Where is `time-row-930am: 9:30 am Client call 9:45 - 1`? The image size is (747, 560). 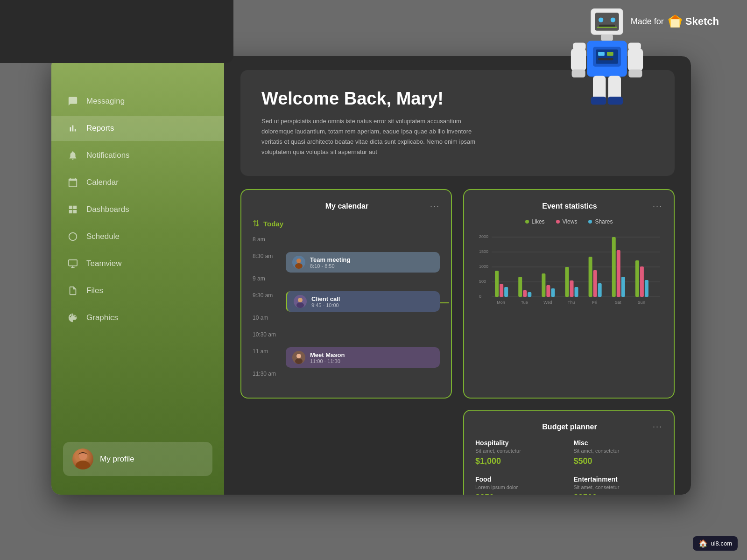
time-row-930am: 9:30 am Client call 9:45 - 1 is located at coordinates (346, 302).